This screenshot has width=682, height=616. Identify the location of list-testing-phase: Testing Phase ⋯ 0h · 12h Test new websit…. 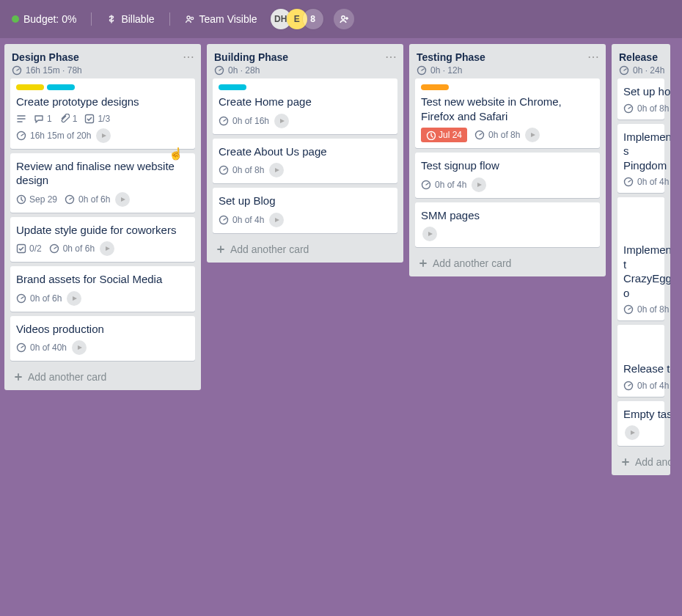
(507, 160).